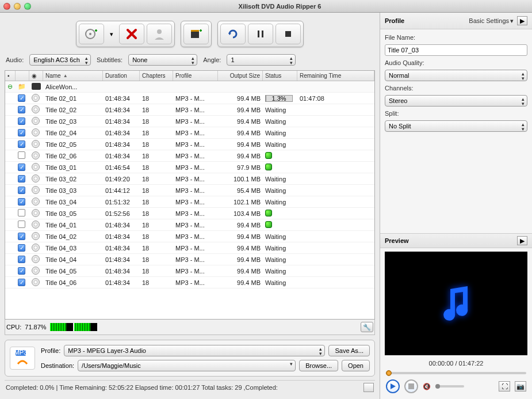  Describe the element at coordinates (190, 133) in the screenshot. I see `table-row: Title 02_04 01:48:34 18 MP3 - M... 99.4 …` at that location.